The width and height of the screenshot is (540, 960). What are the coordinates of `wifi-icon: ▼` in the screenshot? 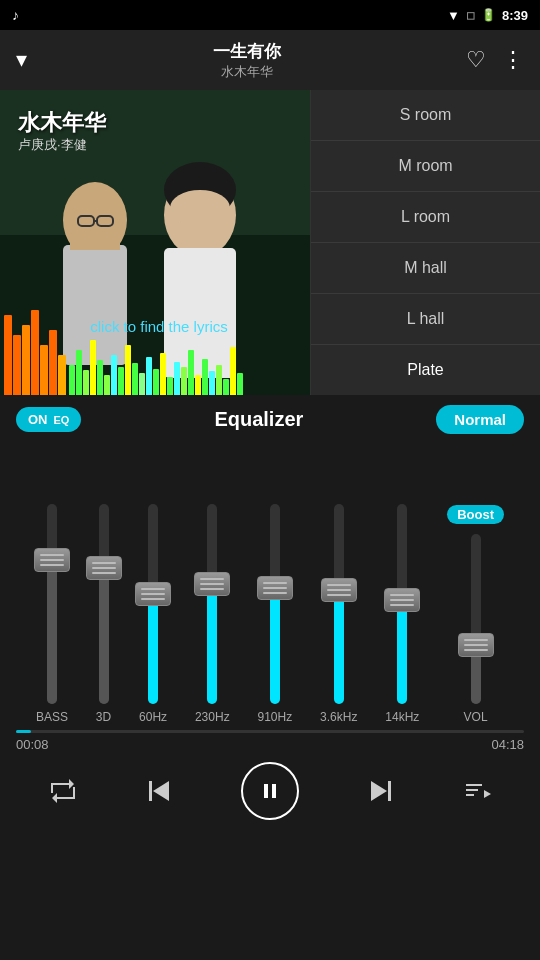 It's located at (454, 16).